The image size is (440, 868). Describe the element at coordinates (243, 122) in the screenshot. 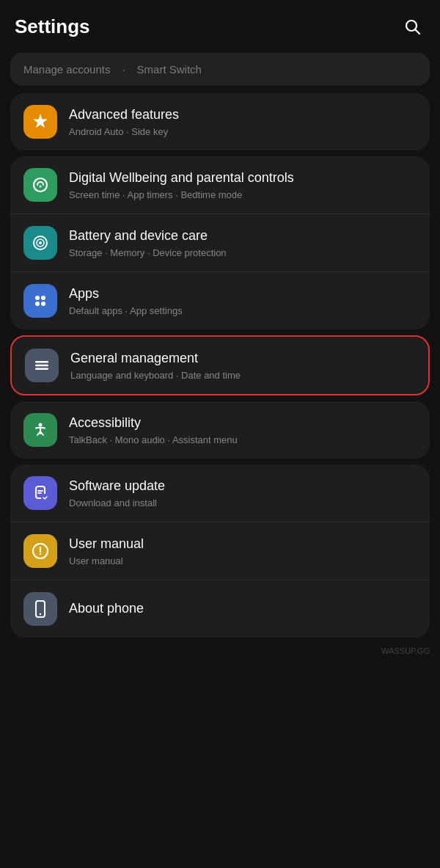

I see `advanced-features-text: Advanced features Android Auto · Side ke…` at that location.